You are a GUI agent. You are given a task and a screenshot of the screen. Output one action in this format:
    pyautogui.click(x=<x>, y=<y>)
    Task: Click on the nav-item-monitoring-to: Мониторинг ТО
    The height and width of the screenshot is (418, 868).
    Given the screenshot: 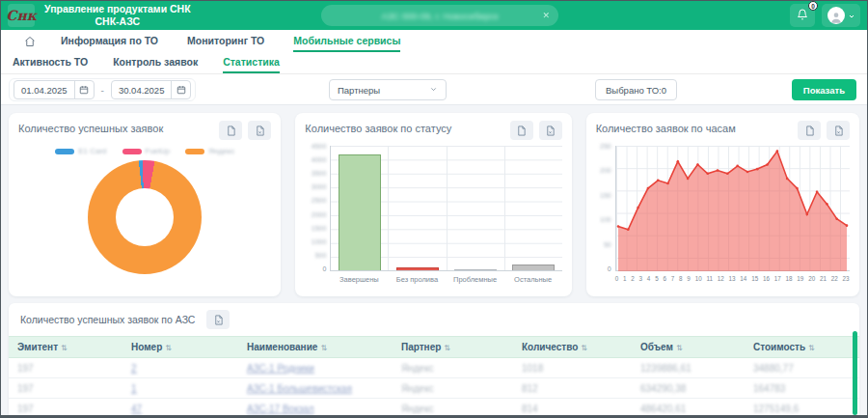 What is the action you would take?
    pyautogui.click(x=226, y=41)
    